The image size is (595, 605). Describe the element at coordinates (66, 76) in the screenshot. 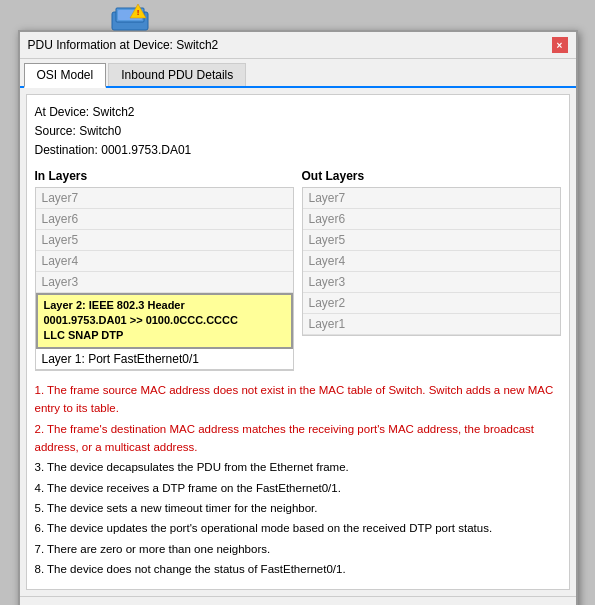

I see `tab-osi-model: OSI Model` at that location.